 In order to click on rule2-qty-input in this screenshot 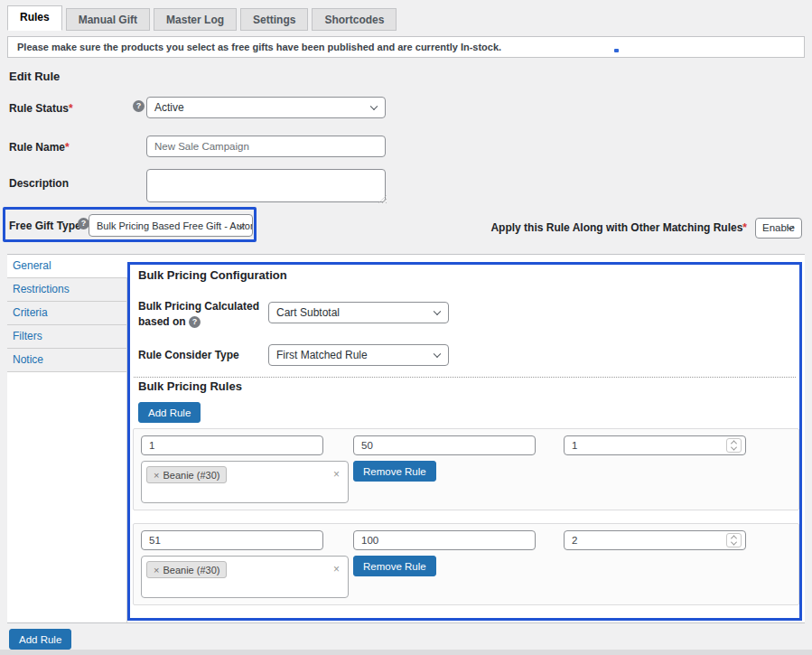, I will do `click(655, 540)`.